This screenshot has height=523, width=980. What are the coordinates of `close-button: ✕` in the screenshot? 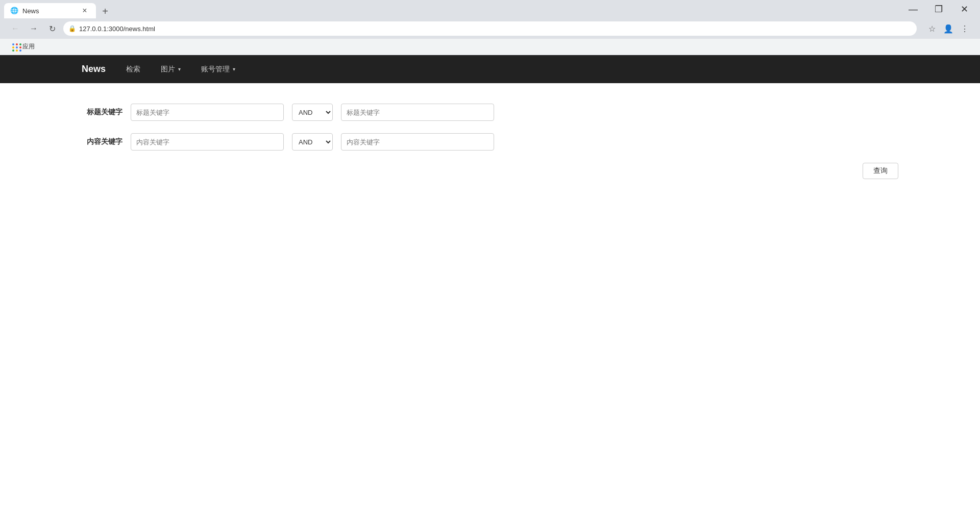 It's located at (964, 9).